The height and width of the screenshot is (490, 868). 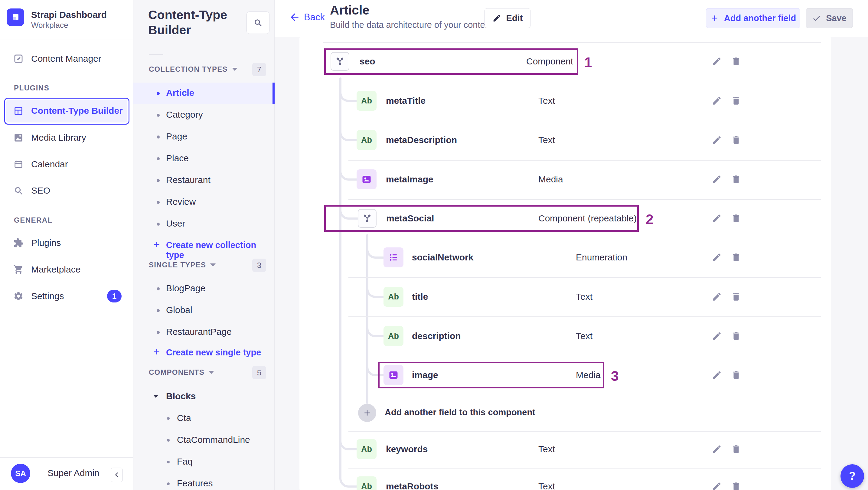 What do you see at coordinates (829, 18) in the screenshot?
I see `save-button: Save` at bounding box center [829, 18].